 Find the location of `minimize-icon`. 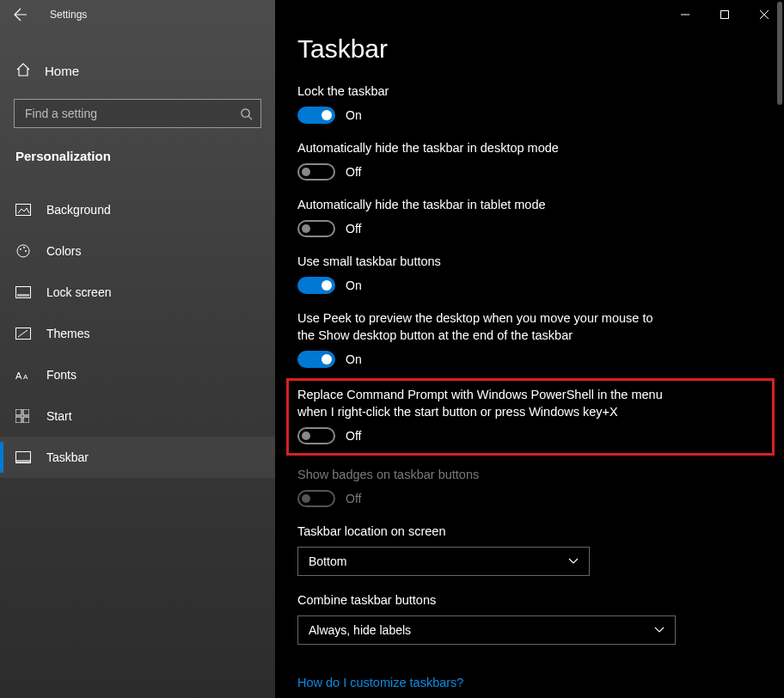

minimize-icon is located at coordinates (685, 15).